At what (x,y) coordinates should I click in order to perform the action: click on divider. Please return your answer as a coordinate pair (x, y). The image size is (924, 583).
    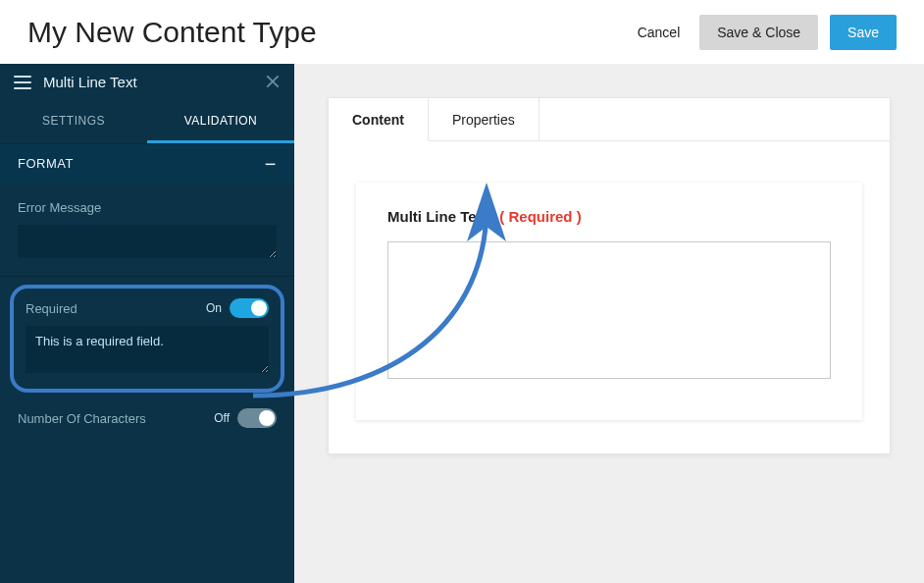
    Looking at the image, I should click on (147, 277).